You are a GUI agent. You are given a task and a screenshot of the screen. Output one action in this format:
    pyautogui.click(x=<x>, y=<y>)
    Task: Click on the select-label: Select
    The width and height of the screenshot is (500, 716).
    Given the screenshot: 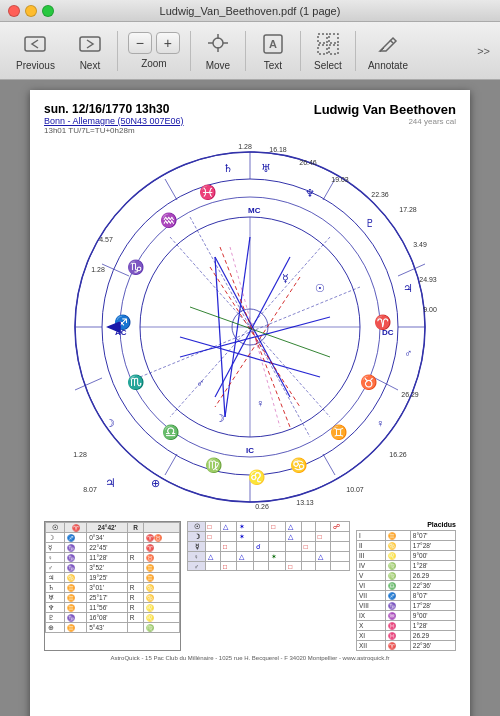 What is the action you would take?
    pyautogui.click(x=328, y=66)
    